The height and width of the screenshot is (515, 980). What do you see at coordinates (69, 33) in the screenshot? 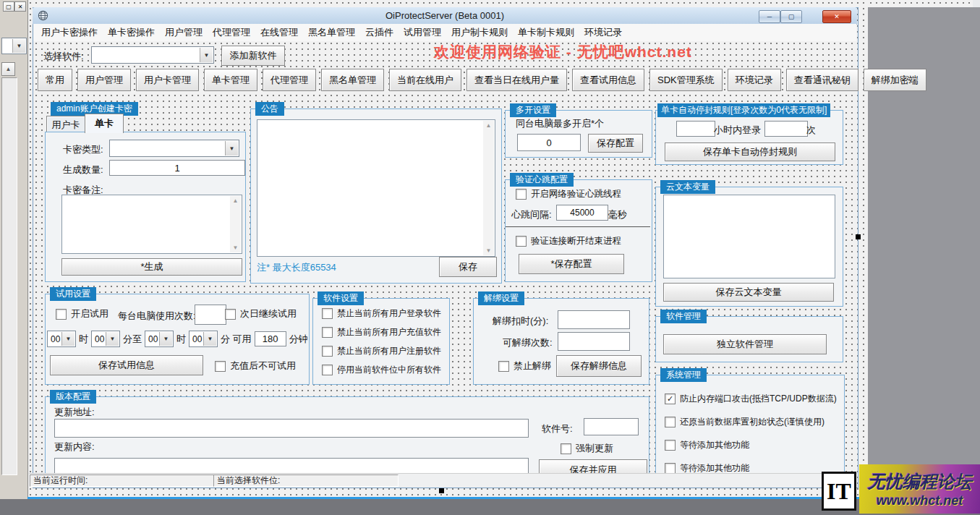
I see `menu-item-user-card-ops: 用户卡密操作` at bounding box center [69, 33].